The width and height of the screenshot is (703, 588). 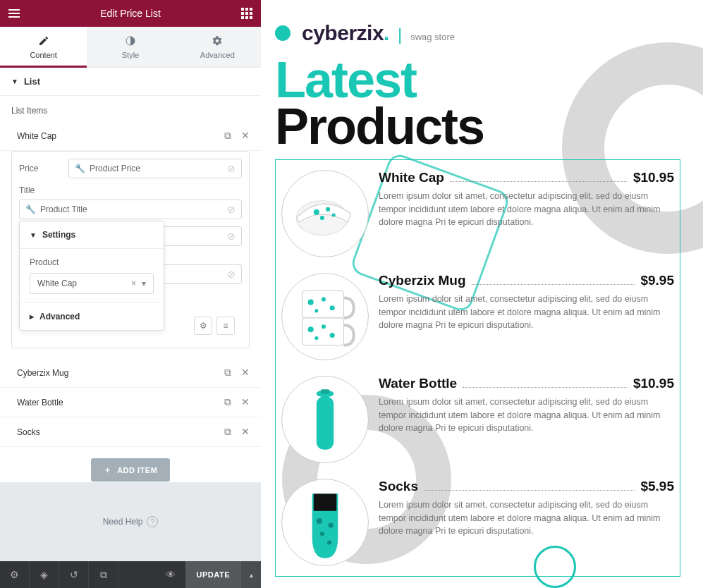 I want to click on bottom-bar: ⚙ ◈ ↺ ⧉ 👁 UPDATE ▴, so click(x=130, y=575).